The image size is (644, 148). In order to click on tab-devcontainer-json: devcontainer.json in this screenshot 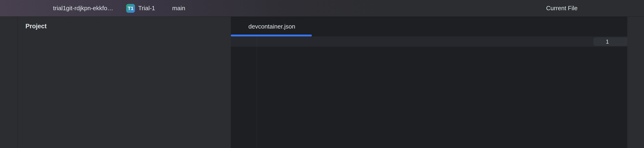, I will do `click(266, 27)`.